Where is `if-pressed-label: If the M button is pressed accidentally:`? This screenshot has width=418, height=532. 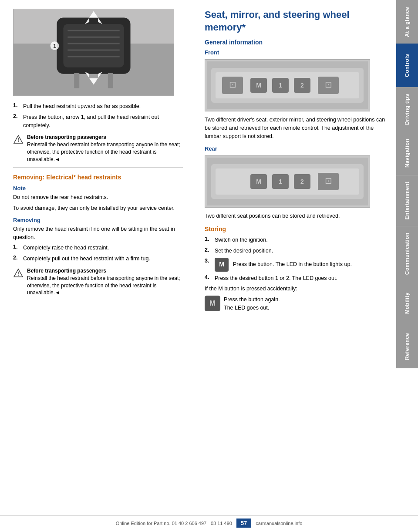 if-pressed-label: If the M button is pressed accidentally: is located at coordinates (296, 289).